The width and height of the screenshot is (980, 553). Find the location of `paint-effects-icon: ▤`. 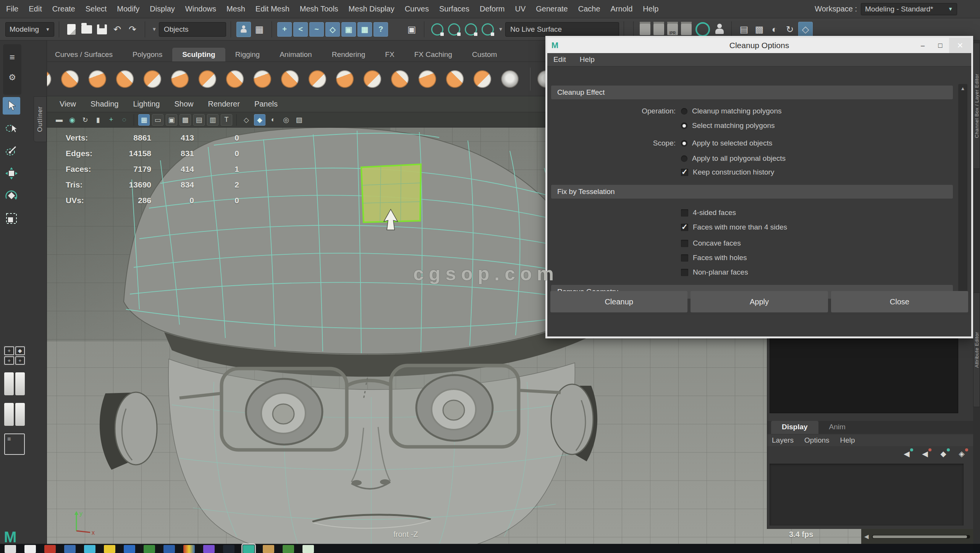

paint-effects-icon: ▤ is located at coordinates (744, 29).